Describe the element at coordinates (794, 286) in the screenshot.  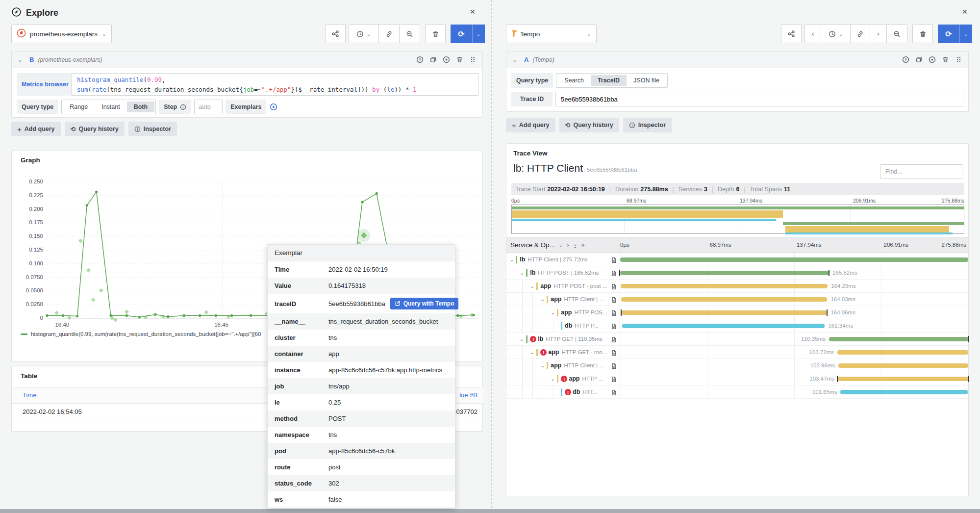
I see `span-timeline-cell: 164.29ms` at that location.